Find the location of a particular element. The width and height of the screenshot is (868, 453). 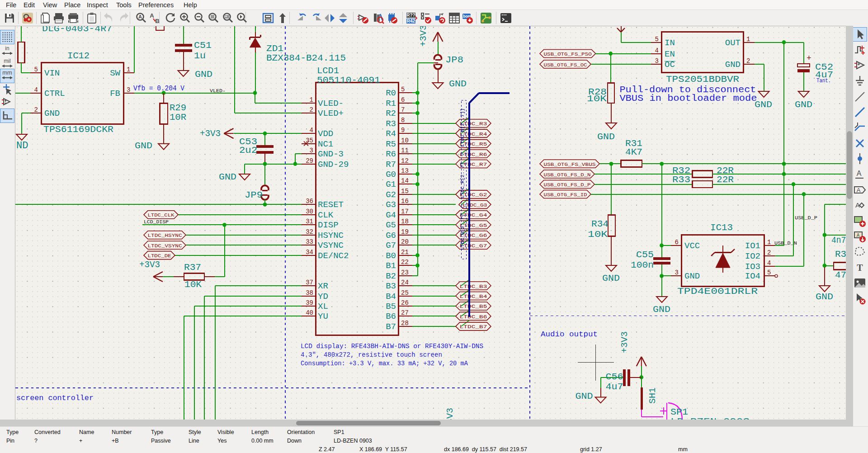

svg-text: IN is located at coordinates (670, 43).